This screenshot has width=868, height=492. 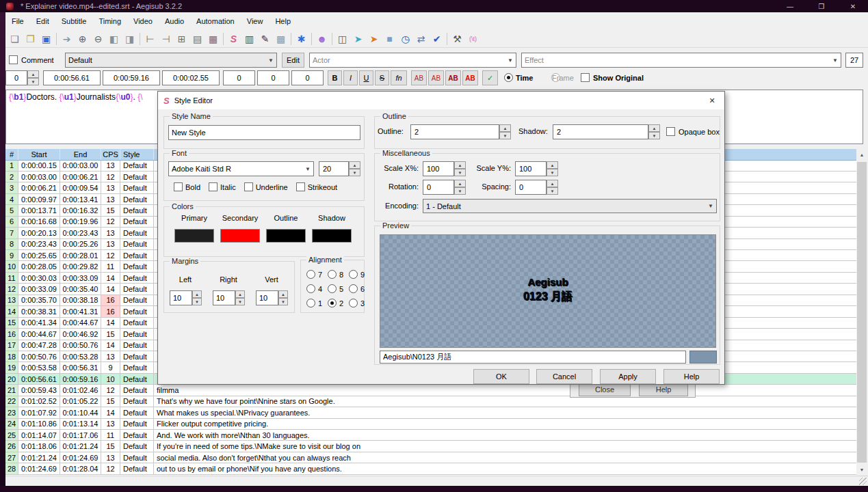 What do you see at coordinates (12, 312) in the screenshot?
I see `cell-num: 14` at bounding box center [12, 312].